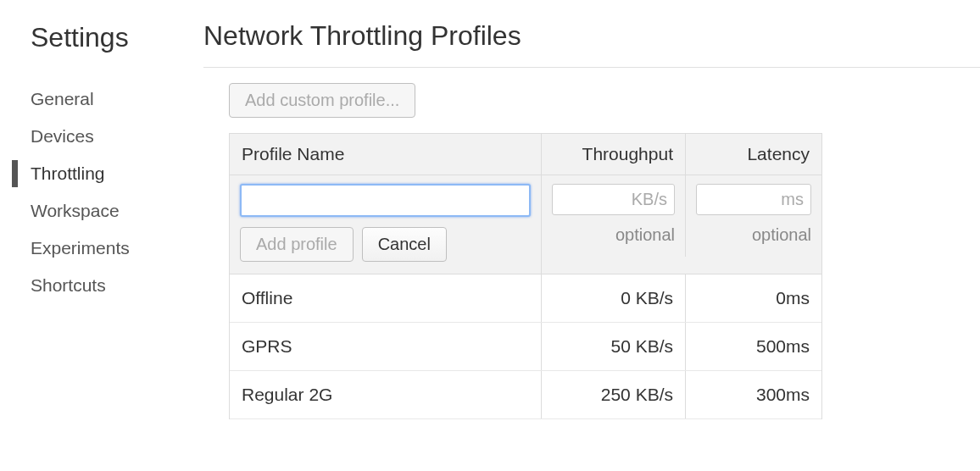  Describe the element at coordinates (592, 41) in the screenshot. I see `page-title: Network Throttling Profiles` at that location.